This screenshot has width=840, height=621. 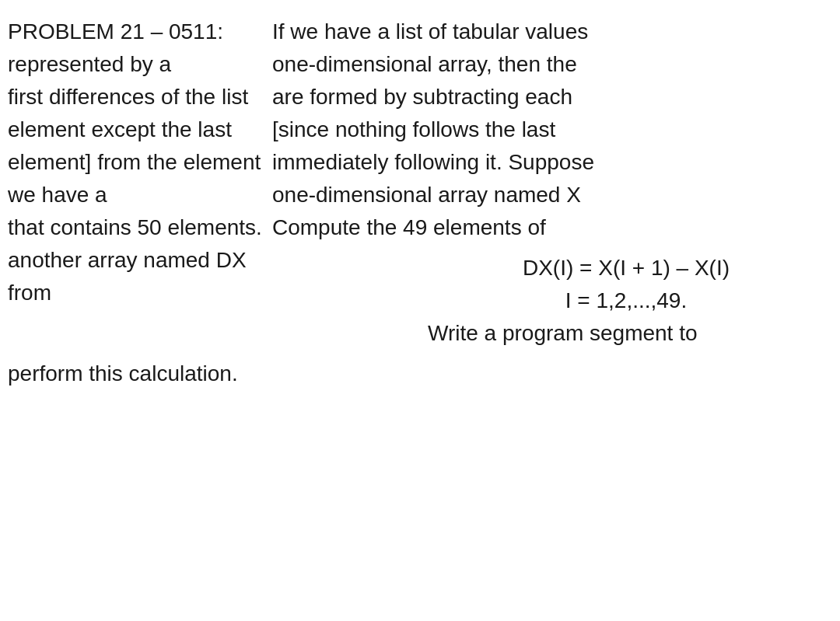 What do you see at coordinates (135, 227) in the screenshot?
I see `text-contains-50: that contains 50 elements.` at bounding box center [135, 227].